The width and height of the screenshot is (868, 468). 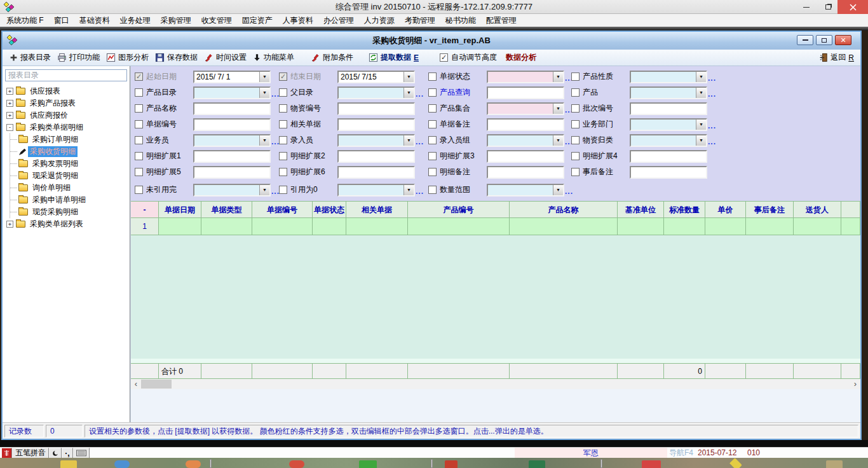 What do you see at coordinates (31, 453) in the screenshot?
I see `ime-mode-label: 五笔拼音` at bounding box center [31, 453].